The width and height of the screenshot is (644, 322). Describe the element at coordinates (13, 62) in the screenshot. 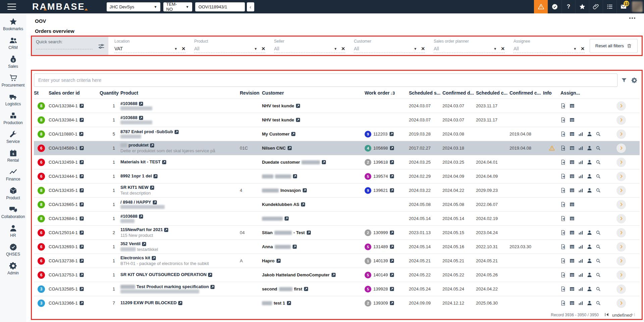

I see `sidebar-item-sales: $Sales` at that location.